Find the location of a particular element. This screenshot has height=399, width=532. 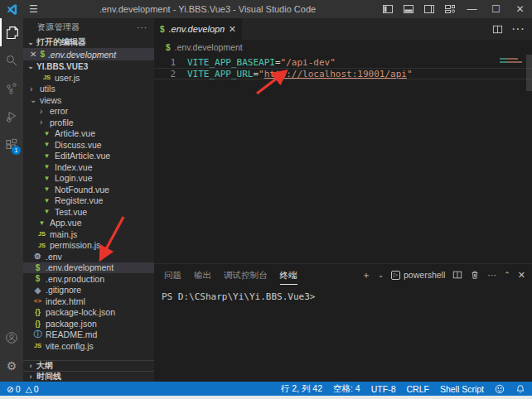

sidebar-title: 资源管理器 is located at coordinates (59, 27).